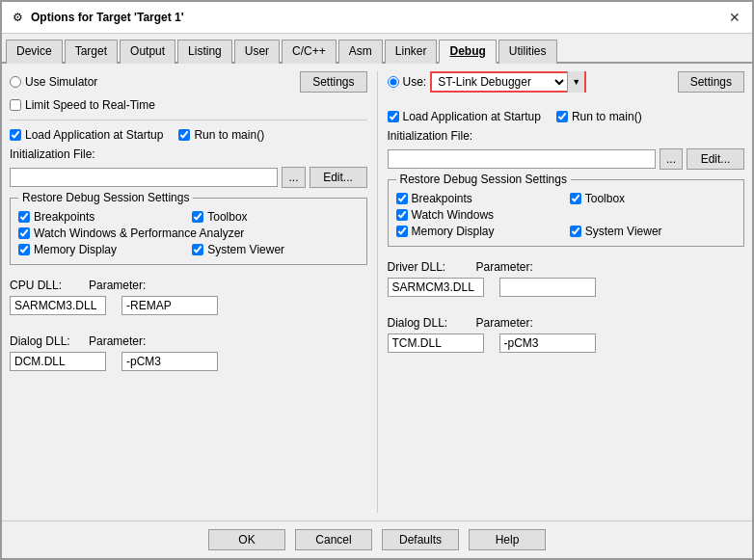 This screenshot has width=754, height=560. Describe the element at coordinates (420, 540) in the screenshot. I see `defaults-button: Defaults` at that location.